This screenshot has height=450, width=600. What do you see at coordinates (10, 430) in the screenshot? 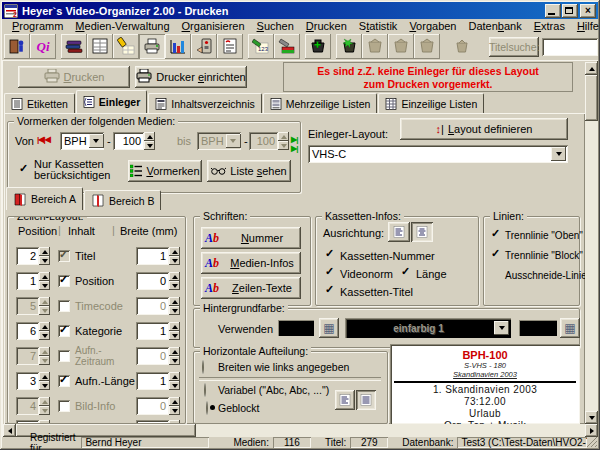
I see `scroll-left-button` at bounding box center [10, 430].